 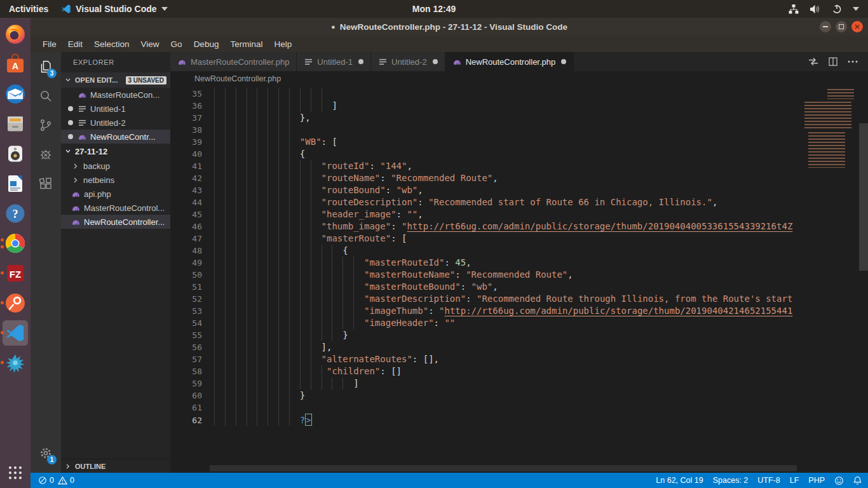 What do you see at coordinates (484, 215) in the screenshot?
I see `code-line-45: 45"header_image": "",` at bounding box center [484, 215].